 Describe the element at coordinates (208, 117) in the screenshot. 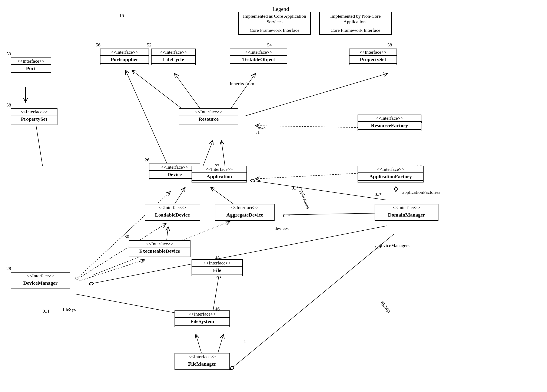

I see `box-resource: <<Interface>> Resource` at that location.